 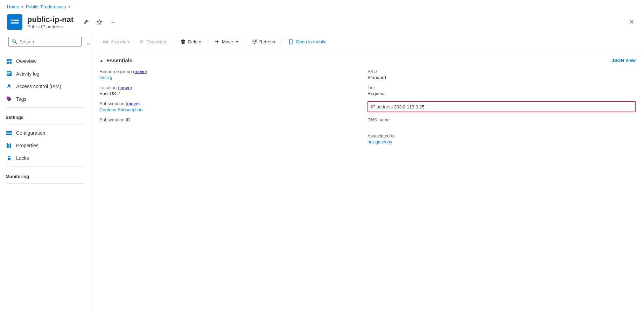 What do you see at coordinates (382, 107) in the screenshot?
I see `ip-address-label: IP address` at bounding box center [382, 107].